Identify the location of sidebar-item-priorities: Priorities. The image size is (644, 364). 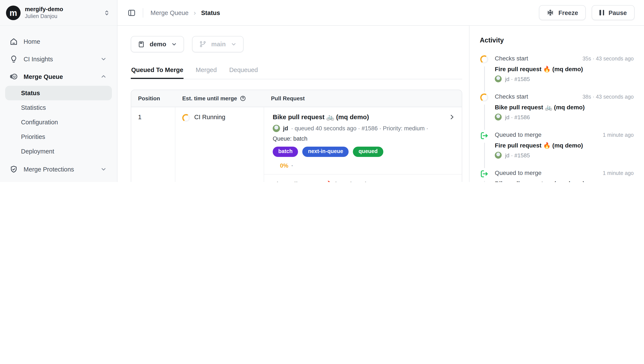
(58, 137).